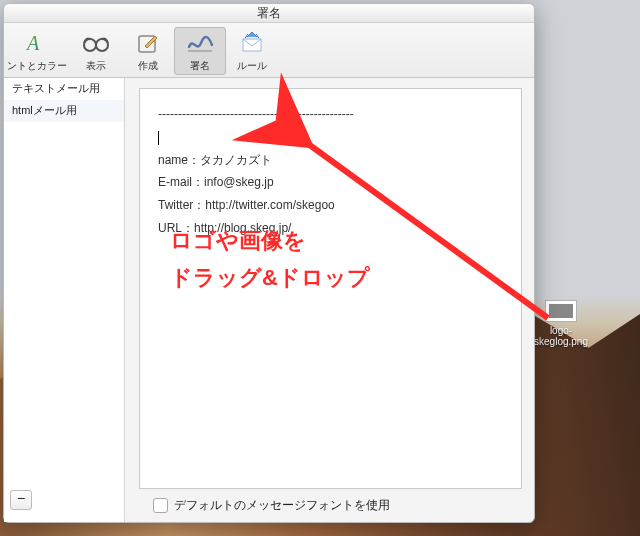 Image resolution: width=640 pixels, height=536 pixels. What do you see at coordinates (252, 51) in the screenshot?
I see `toolbar-rules: ルール` at bounding box center [252, 51].